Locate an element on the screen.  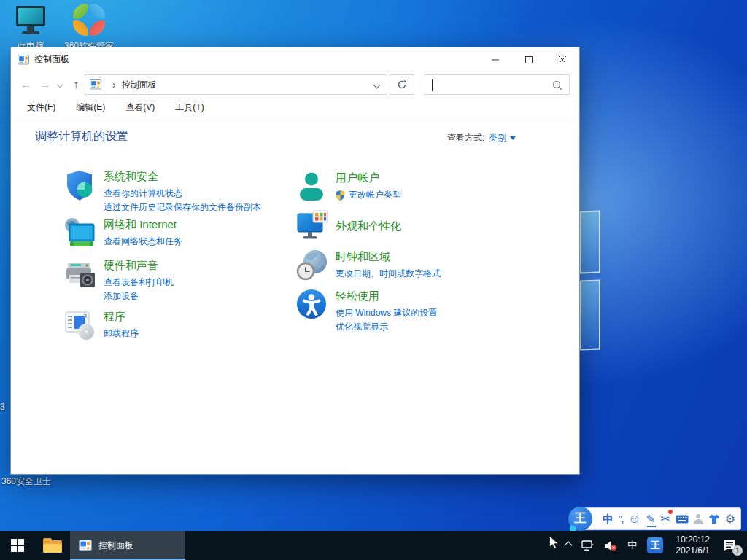
tray-network-icon is located at coordinates (588, 545).